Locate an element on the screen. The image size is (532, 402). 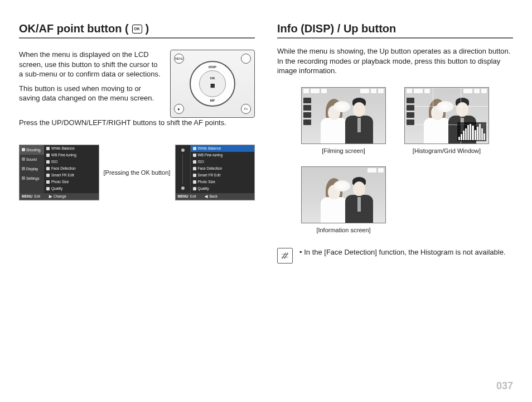
para-3: Press the UP/DOWN/LEFT/RIGHT buttons to … is located at coordinates (137, 123).